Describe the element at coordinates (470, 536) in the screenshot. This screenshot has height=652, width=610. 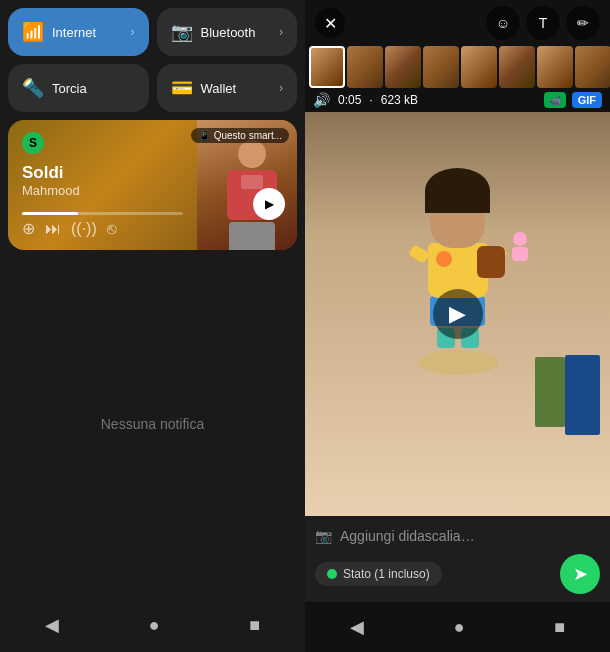
I see `caption-placeholder: Aggiungi didascalia…` at that location.